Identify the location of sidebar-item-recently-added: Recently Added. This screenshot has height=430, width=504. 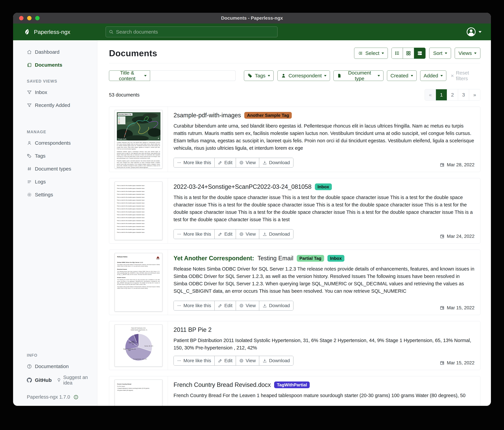
(55, 105).